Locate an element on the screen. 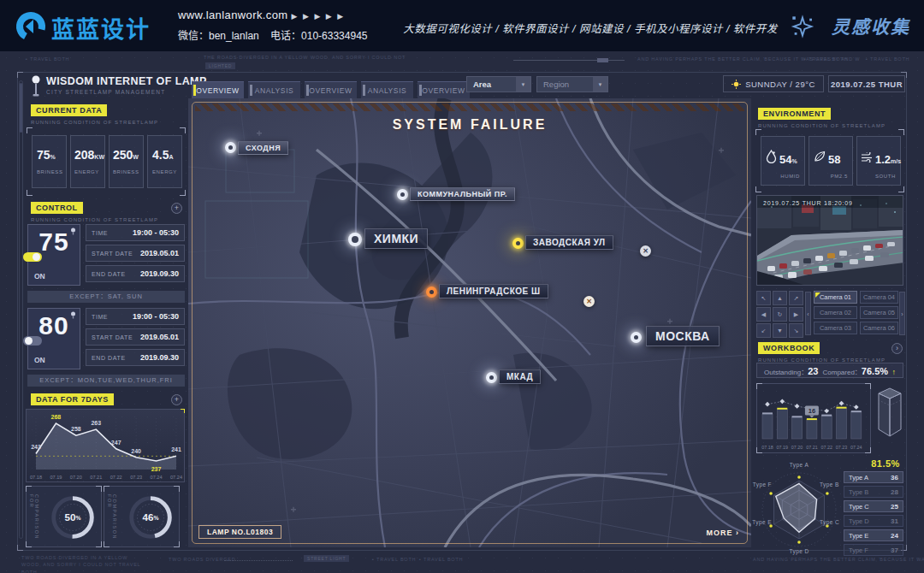 The width and height of the screenshot is (924, 573). svg-text: 07.18 is located at coordinates (767, 447).